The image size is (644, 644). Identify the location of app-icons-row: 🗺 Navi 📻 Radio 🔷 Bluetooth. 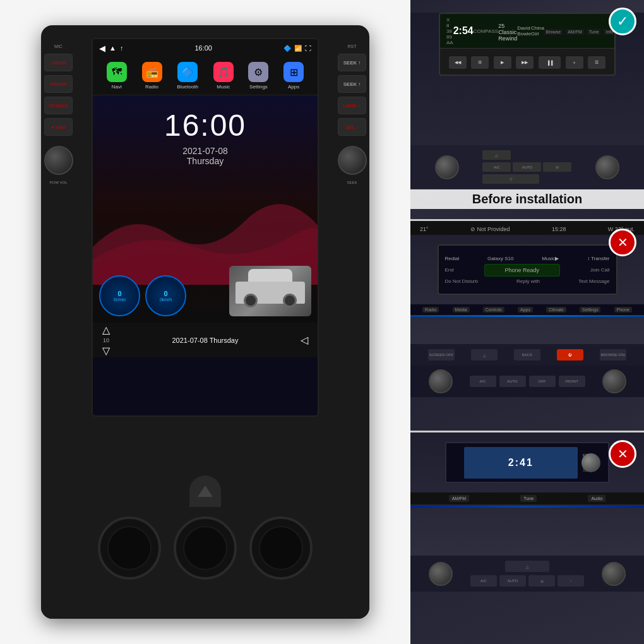
(205, 76).